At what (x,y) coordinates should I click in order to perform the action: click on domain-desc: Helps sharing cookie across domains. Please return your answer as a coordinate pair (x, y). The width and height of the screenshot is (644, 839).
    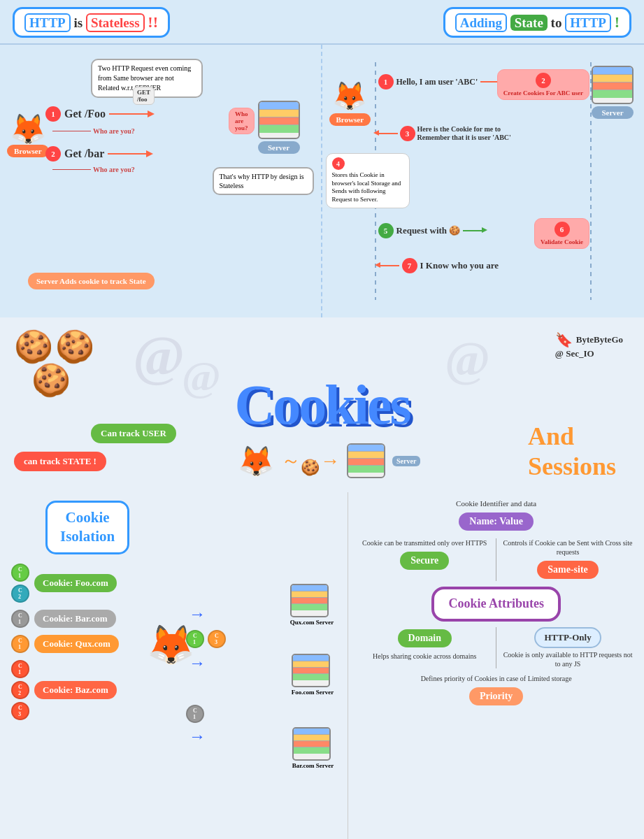
    Looking at the image, I should click on (424, 656).